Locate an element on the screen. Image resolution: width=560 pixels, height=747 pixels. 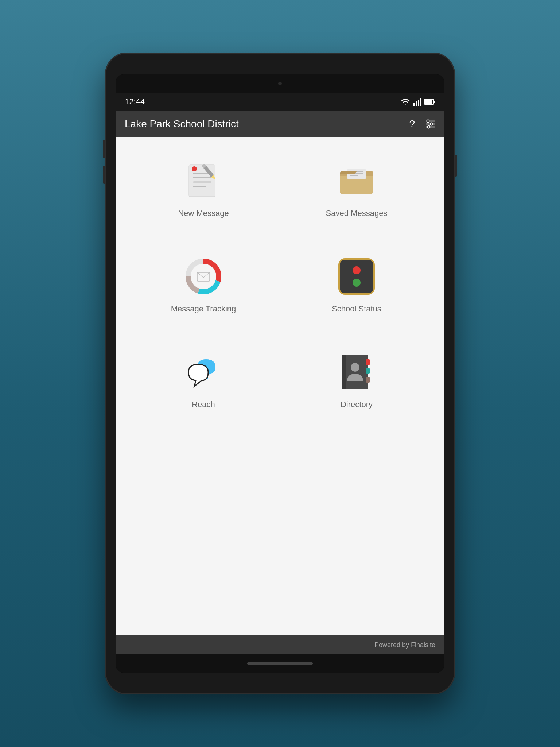
wifi-icon is located at coordinates (405, 102).